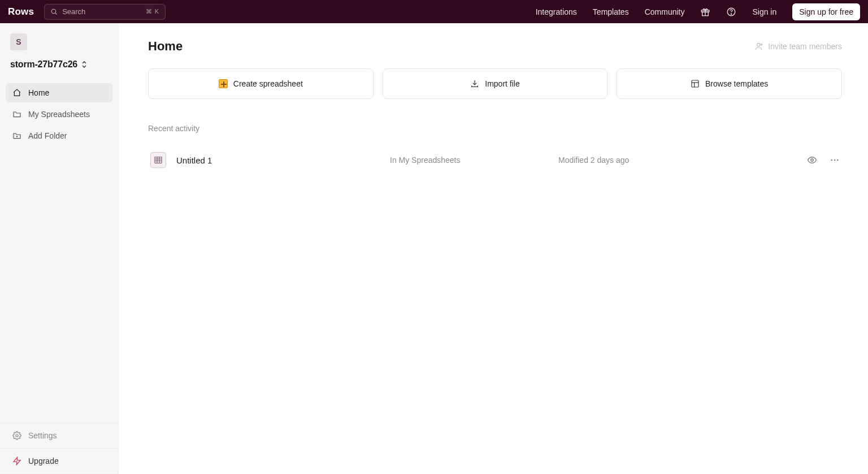 The image size is (868, 474). What do you see at coordinates (698, 12) in the screenshot?
I see `header-nav: Integrations Templates Community Sign in…` at bounding box center [698, 12].